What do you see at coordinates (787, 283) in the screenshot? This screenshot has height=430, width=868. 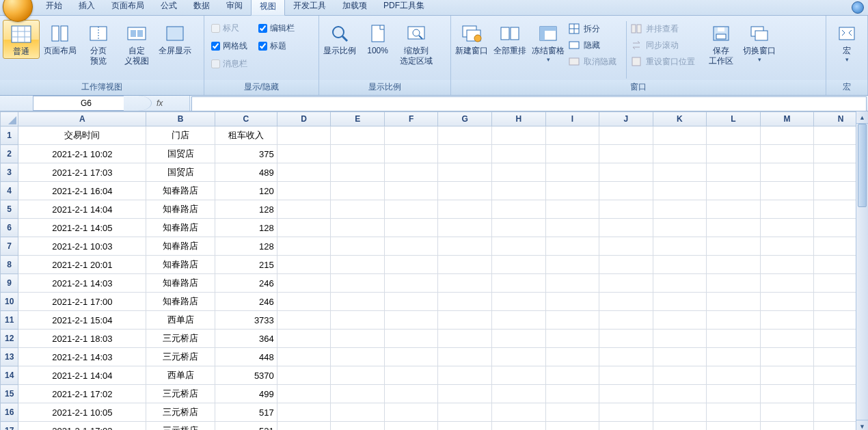 I see `cell-M9` at bounding box center [787, 283].